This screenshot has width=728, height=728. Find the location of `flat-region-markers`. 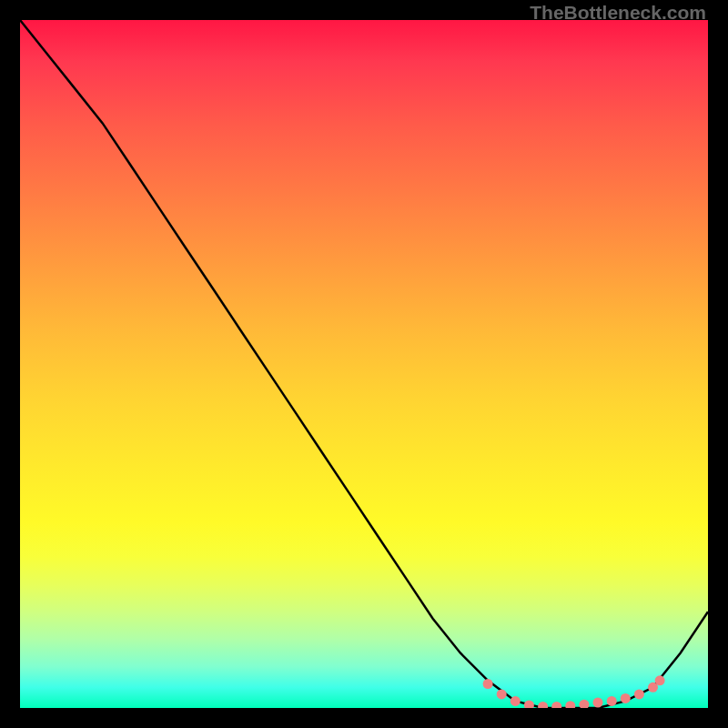

flat-region-markers is located at coordinates (574, 692).